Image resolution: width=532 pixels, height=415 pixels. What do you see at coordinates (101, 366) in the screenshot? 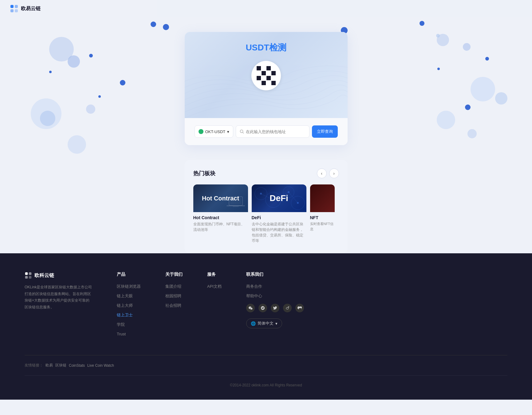
I see `friend-link-livecoinwatch: Live Coin Watch` at bounding box center [101, 366].